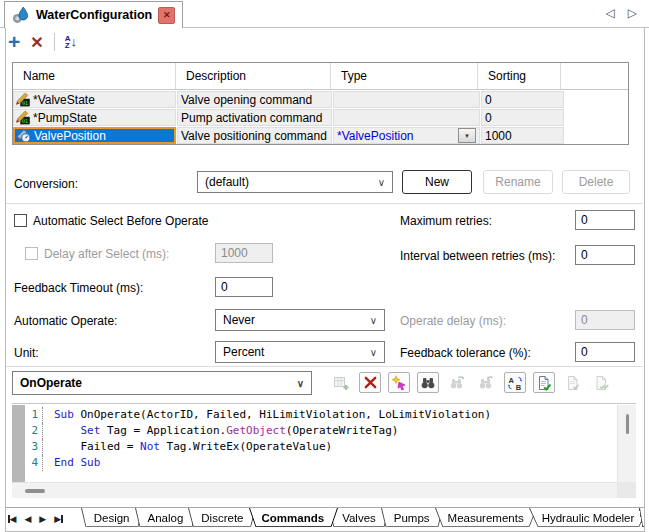 The height and width of the screenshot is (532, 649). Describe the element at coordinates (602, 382) in the screenshot. I see `validate-all-icon` at that location.